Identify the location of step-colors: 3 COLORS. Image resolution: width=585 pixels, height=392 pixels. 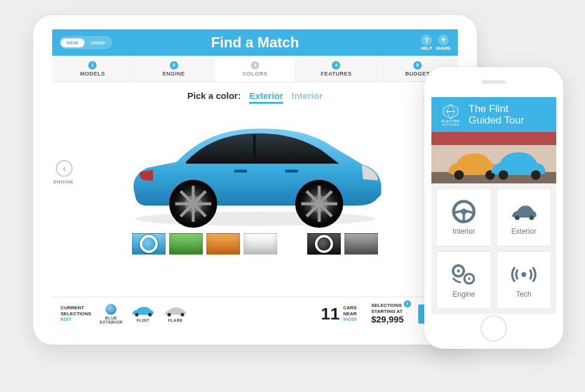
(256, 68).